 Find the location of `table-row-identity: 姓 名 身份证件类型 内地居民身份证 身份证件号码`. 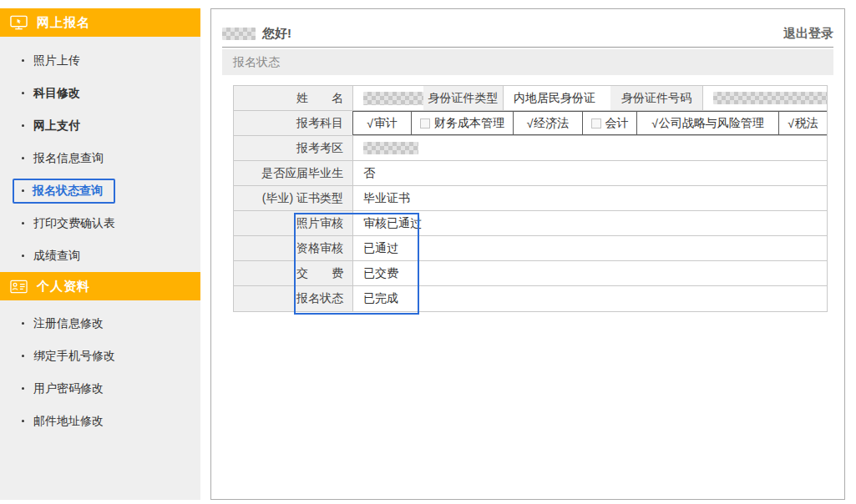

table-row-identity: 姓 名 身份证件类型 内地居民身份证 身份证件号码 is located at coordinates (530, 98).